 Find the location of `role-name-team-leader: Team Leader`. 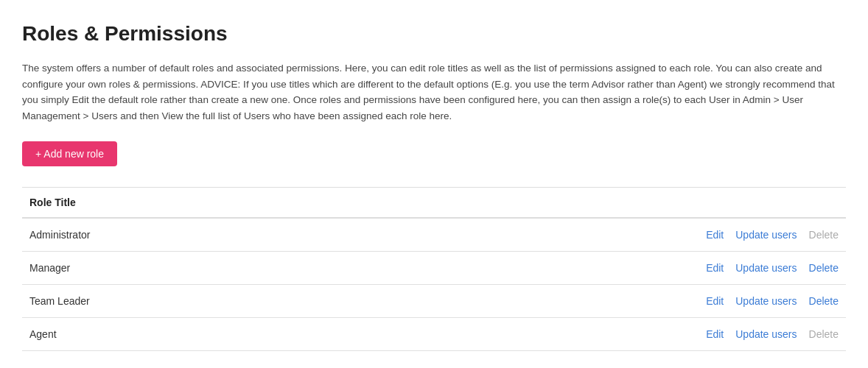

role-name-team-leader: Team Leader is located at coordinates (270, 302).